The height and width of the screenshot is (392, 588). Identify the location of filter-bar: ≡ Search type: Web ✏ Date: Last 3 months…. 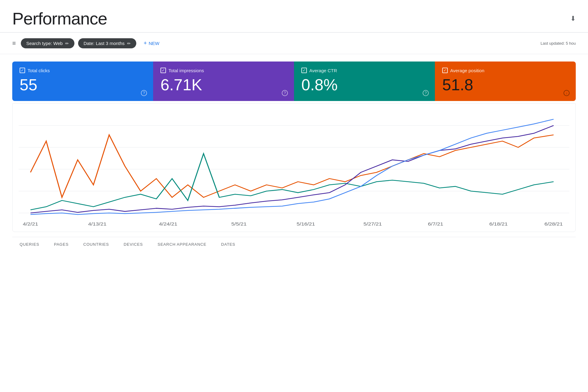
(294, 43).